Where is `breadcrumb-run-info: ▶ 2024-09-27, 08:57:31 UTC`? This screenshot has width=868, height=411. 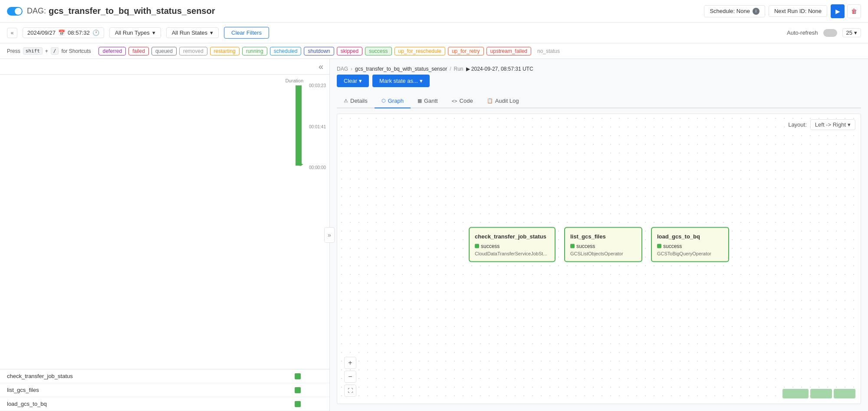
breadcrumb-run-info: ▶ 2024-09-27, 08:57:31 UTC is located at coordinates (500, 69).